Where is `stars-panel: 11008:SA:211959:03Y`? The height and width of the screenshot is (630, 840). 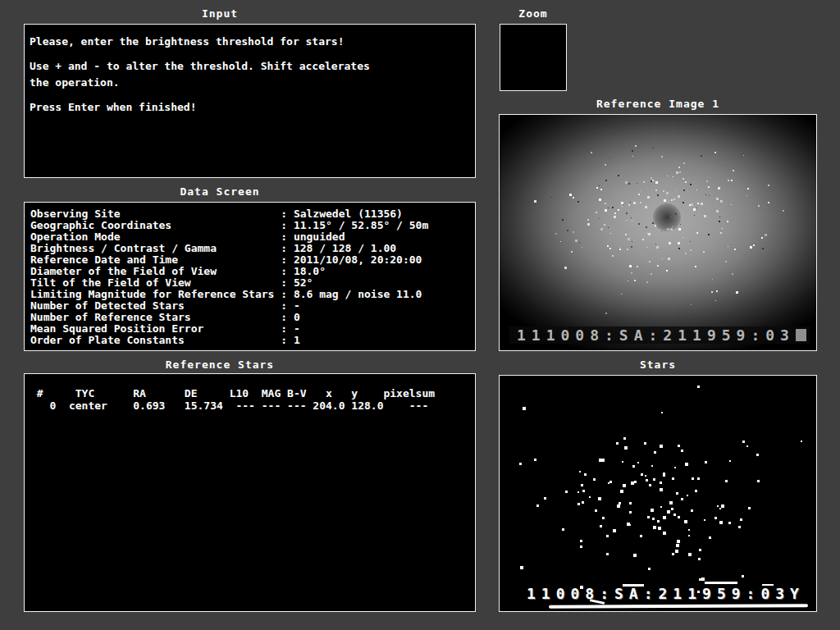 stars-panel: 11008:SA:211959:03Y is located at coordinates (658, 494).